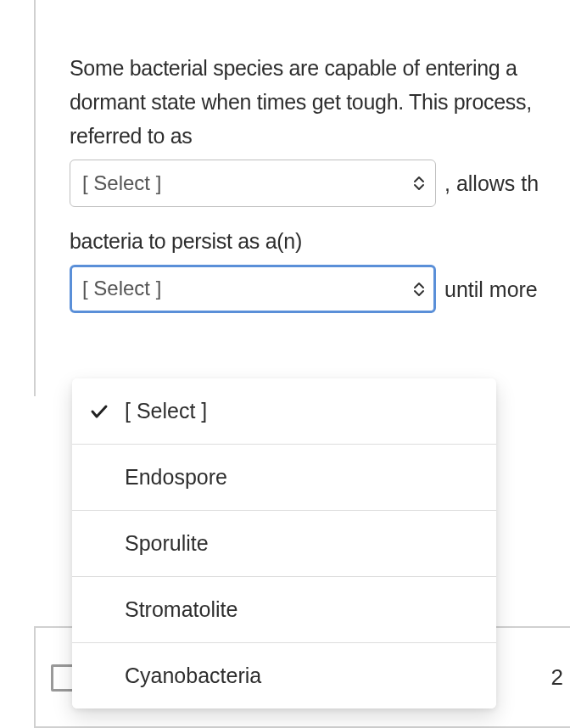 The height and width of the screenshot is (728, 570). Describe the element at coordinates (176, 477) in the screenshot. I see `dropdown-option-label: Endospore` at that location.